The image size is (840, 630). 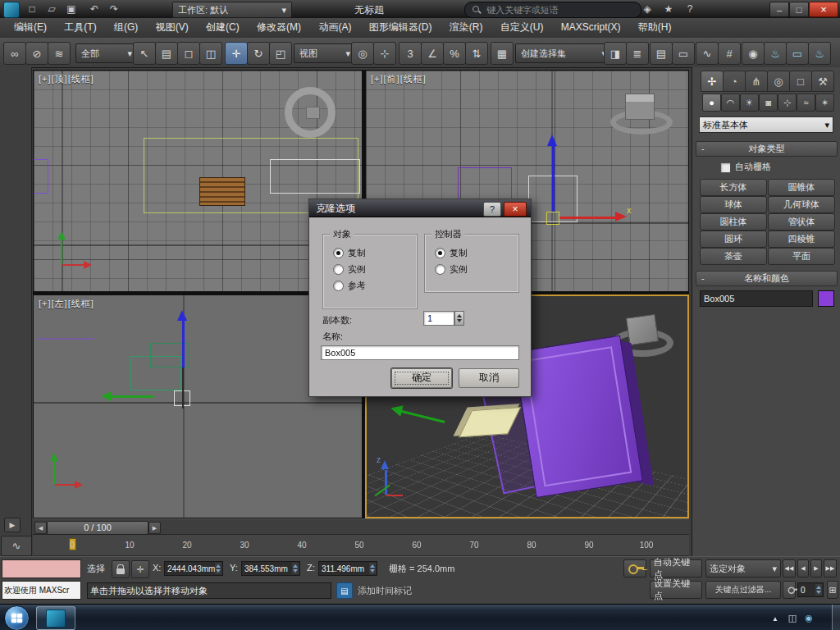 I want to click on add-time-tag-text: 添加时间标记, so click(x=385, y=591).